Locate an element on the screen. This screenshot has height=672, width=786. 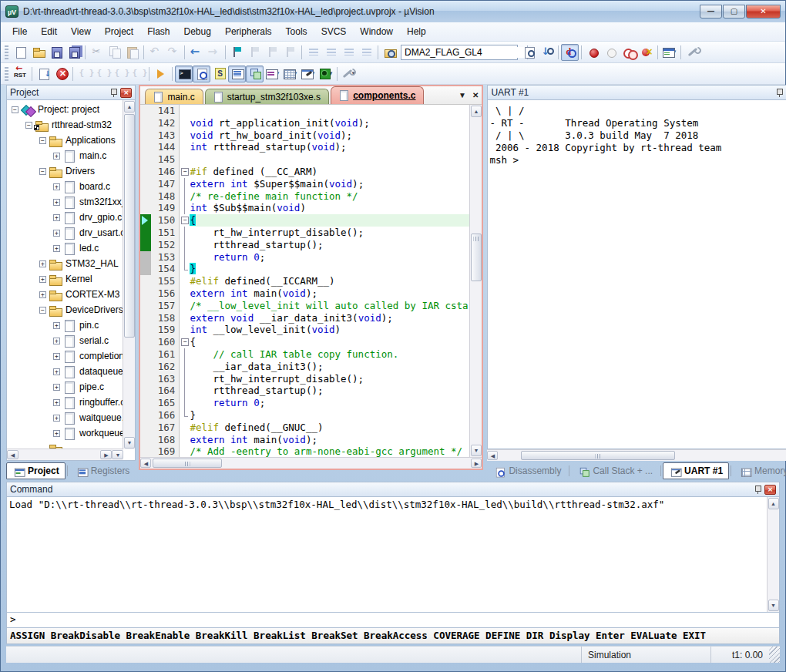
tree-item-dataqueue-c: +dataqueue.c is located at coordinates (65, 371).